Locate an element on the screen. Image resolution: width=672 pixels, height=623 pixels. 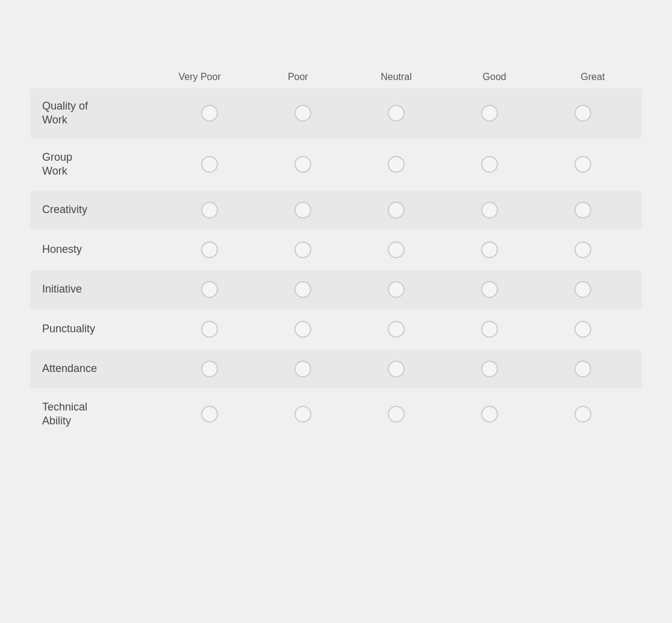
radio-group-punctuality is located at coordinates (396, 329).